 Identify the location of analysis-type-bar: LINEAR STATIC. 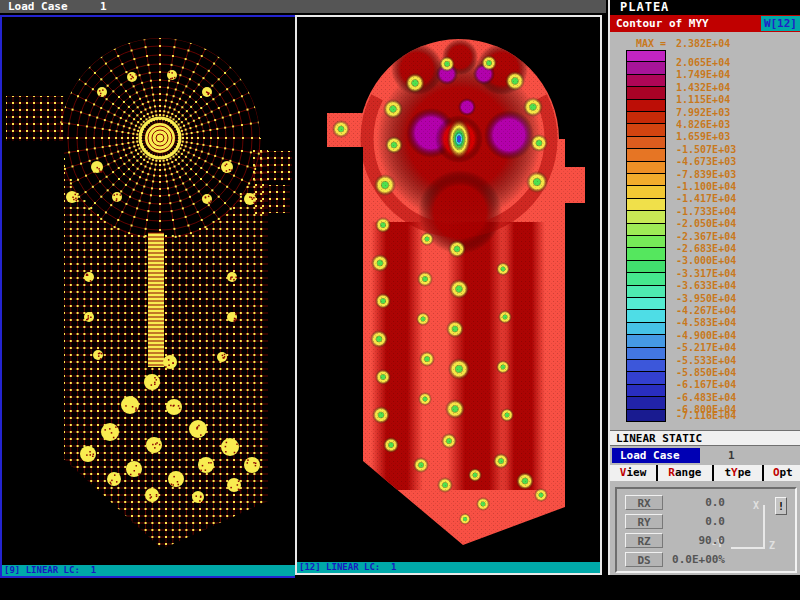
(705, 438).